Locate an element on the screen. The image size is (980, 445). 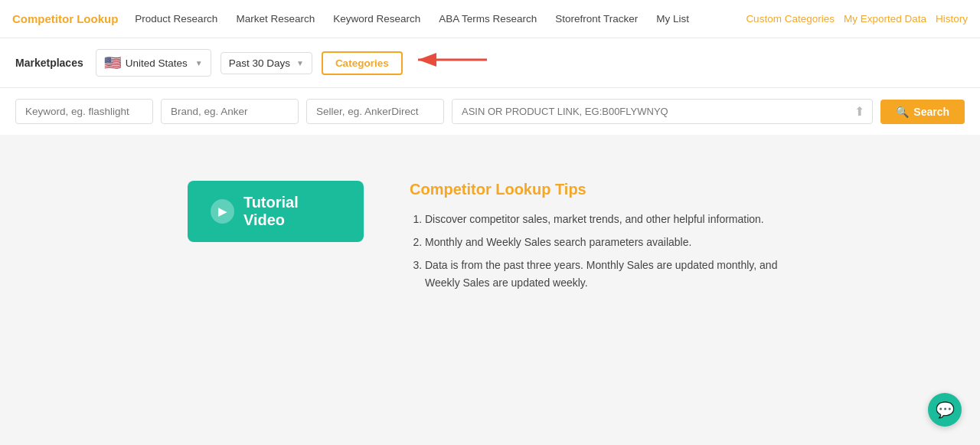
nav-custom-categories: Custom Categories is located at coordinates (790, 18).